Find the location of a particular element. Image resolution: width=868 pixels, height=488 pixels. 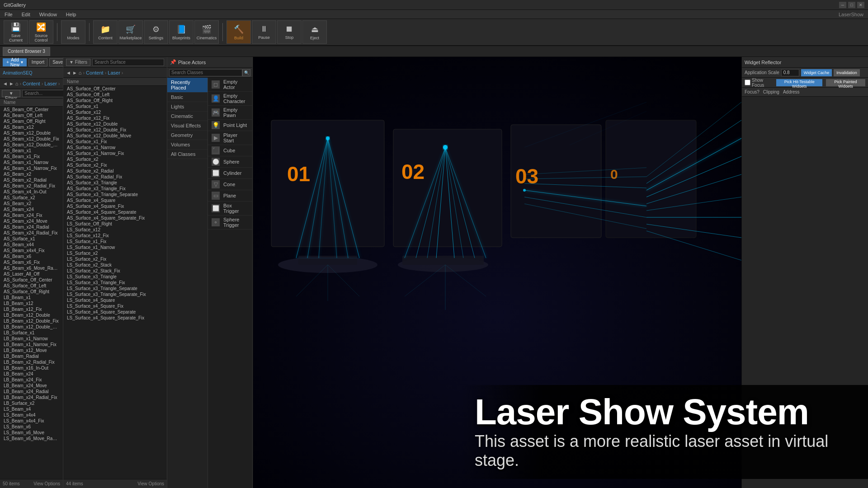

file-item: AS_Beam_x1_Narrow_Fix is located at coordinates (32, 168).